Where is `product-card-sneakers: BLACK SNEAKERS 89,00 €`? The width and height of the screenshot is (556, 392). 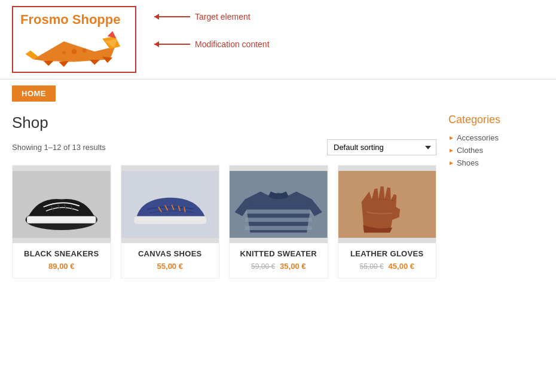
product-card-sneakers: BLACK SNEAKERS 89,00 € is located at coordinates (62, 222).